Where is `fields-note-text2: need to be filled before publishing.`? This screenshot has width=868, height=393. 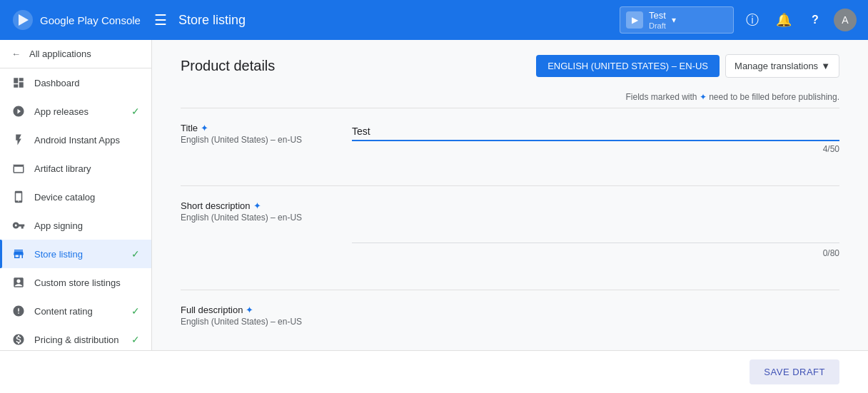
fields-note-text2: need to be filled before publishing. is located at coordinates (774, 97).